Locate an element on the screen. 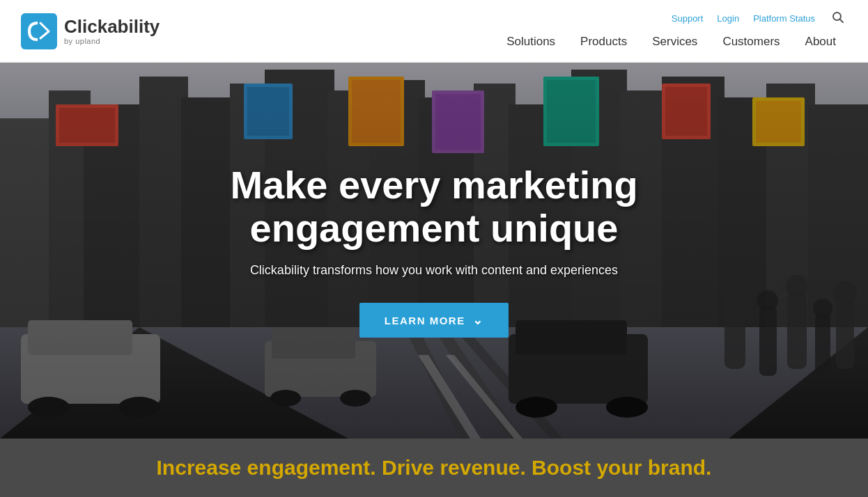  chevron-down-icon: ⌄ is located at coordinates (478, 320).